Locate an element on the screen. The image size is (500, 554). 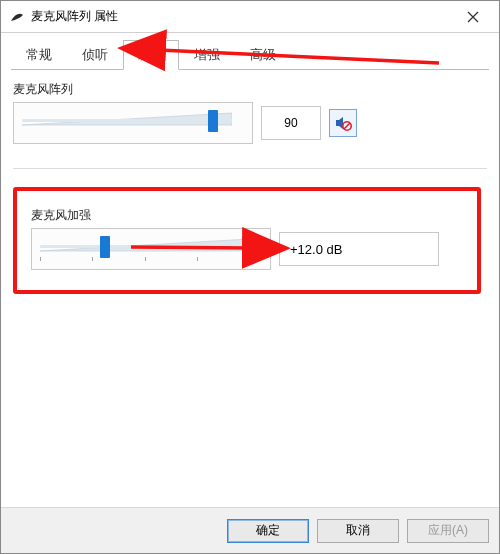
mic-boost-value: +12.0 dB is located at coordinates (359, 249).